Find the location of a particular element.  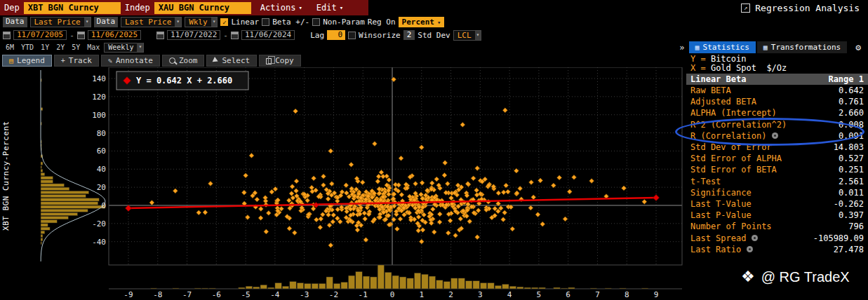

regon-field: Percent▾ is located at coordinates (422, 22).